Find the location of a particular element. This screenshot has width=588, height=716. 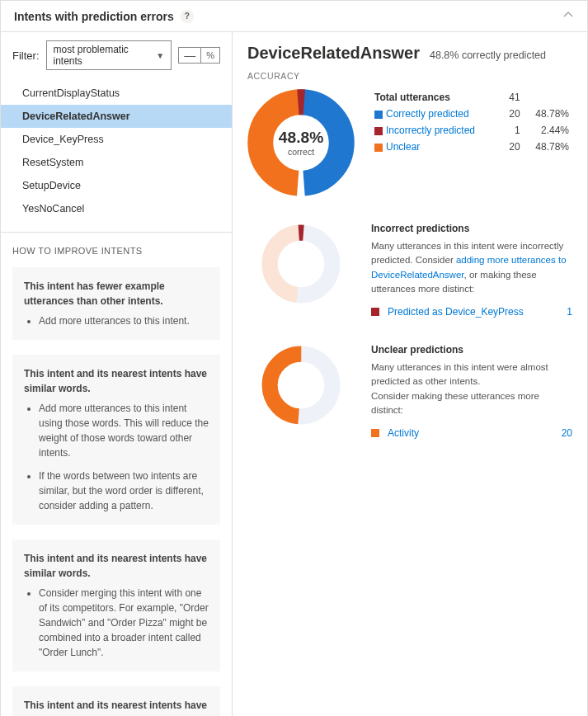

filter-dropdown: most problematic intents ▼ is located at coordinates (109, 55).